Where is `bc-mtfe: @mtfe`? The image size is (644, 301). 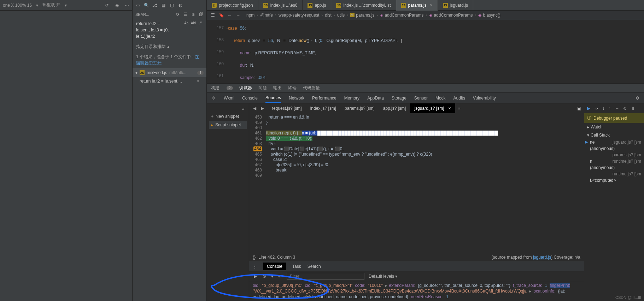 bc-mtfe: @mtfe is located at coordinates (267, 15).